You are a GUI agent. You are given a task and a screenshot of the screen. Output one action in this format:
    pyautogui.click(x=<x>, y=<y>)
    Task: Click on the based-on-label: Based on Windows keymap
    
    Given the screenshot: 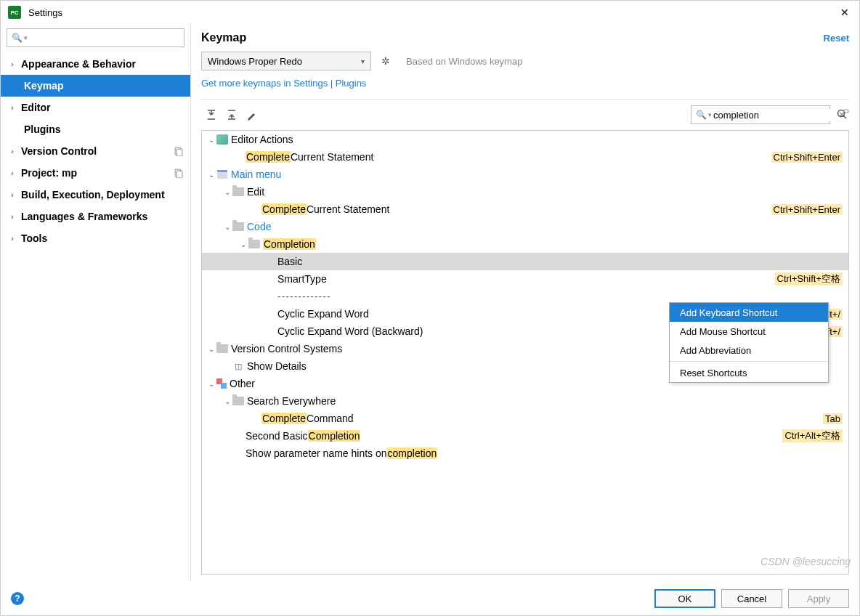 What is the action you would take?
    pyautogui.click(x=464, y=61)
    